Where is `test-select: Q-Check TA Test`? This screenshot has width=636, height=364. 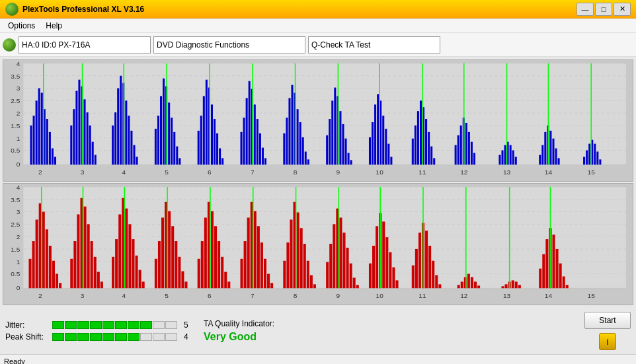
test-select: Q-Check TA Test is located at coordinates (374, 45).